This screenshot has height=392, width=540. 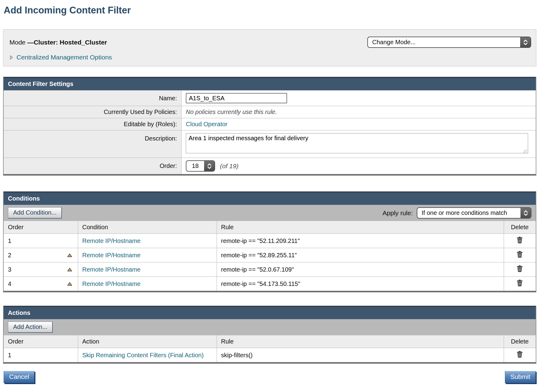 I want to click on change-mode-select-value: Change Mode..., so click(x=444, y=42).